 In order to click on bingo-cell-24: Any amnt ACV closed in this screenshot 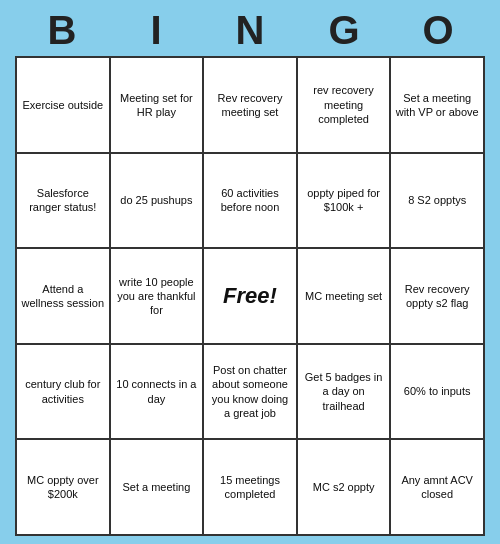, I will do `click(437, 487)`.